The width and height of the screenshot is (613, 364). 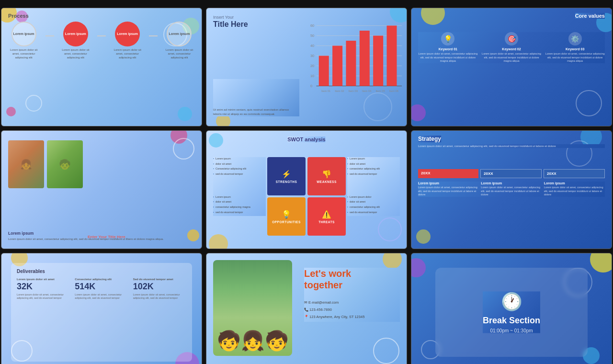 I want to click on strategy-col-3: Lorem ipsum Lorem ipsum dolor sit amet, …, so click(x=575, y=189).